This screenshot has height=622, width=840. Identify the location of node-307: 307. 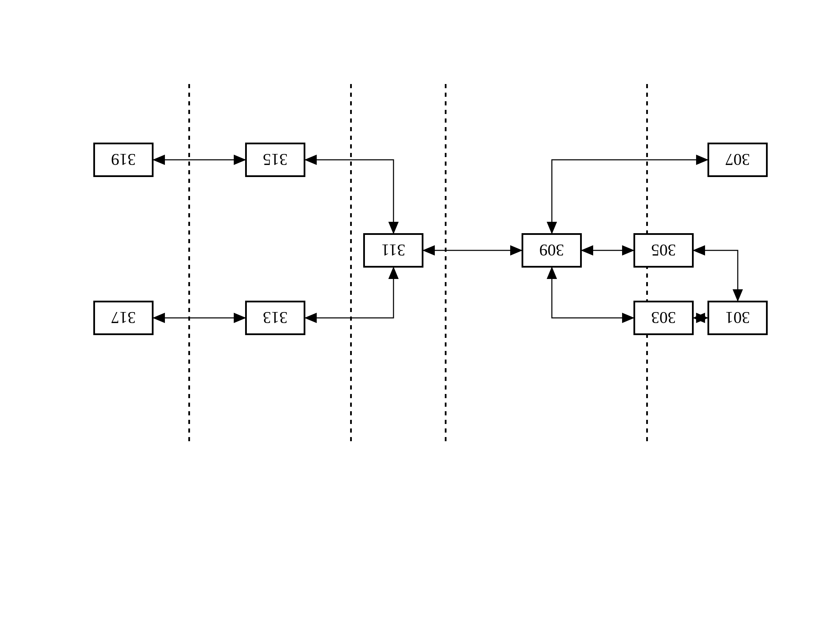
(738, 160).